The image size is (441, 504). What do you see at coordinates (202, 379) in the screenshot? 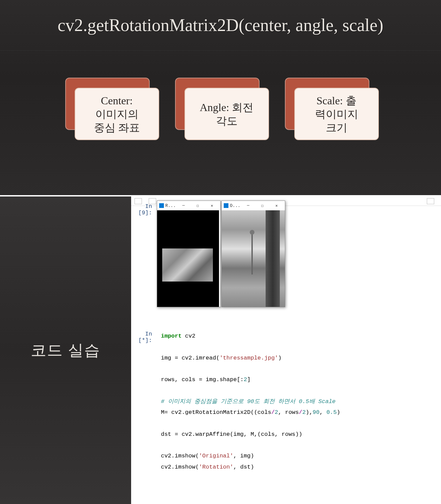
I see `code-text: rows, cols = img.shape[:` at bounding box center [202, 379].